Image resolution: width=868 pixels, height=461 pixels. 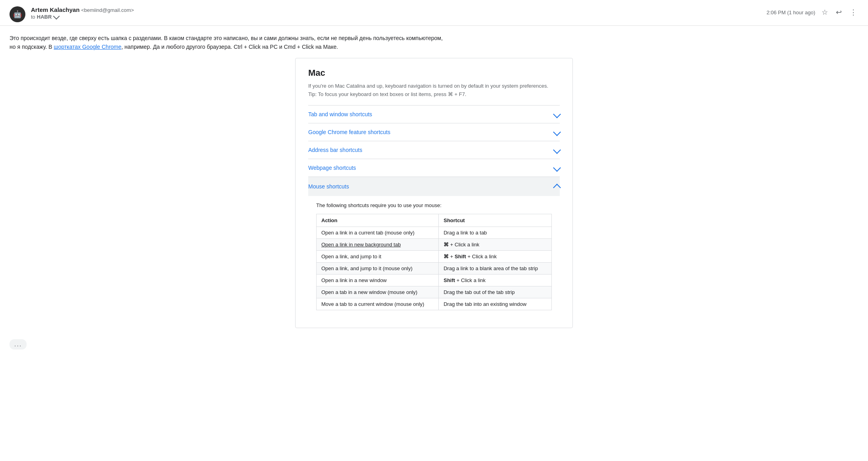 I want to click on accordion-tab-window: Tab and window shortcuts, so click(x=434, y=114).